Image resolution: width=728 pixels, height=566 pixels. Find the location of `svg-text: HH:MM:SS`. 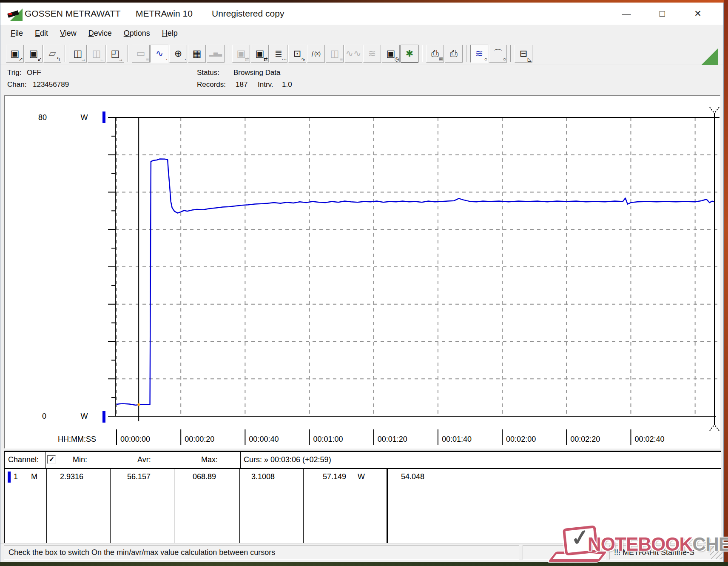

svg-text: HH:MM:SS is located at coordinates (77, 439).